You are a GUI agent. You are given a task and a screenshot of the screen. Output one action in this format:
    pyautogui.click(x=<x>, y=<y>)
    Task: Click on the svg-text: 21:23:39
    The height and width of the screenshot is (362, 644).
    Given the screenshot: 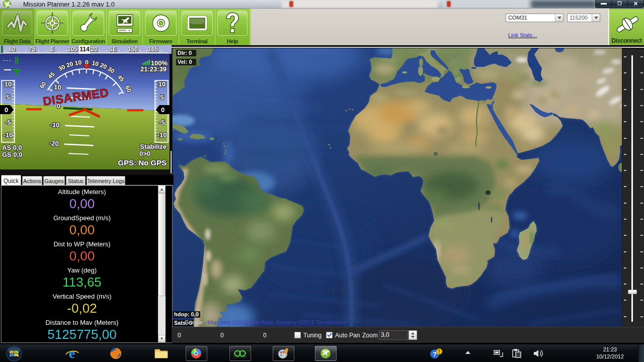 What is the action you would take?
    pyautogui.click(x=153, y=69)
    